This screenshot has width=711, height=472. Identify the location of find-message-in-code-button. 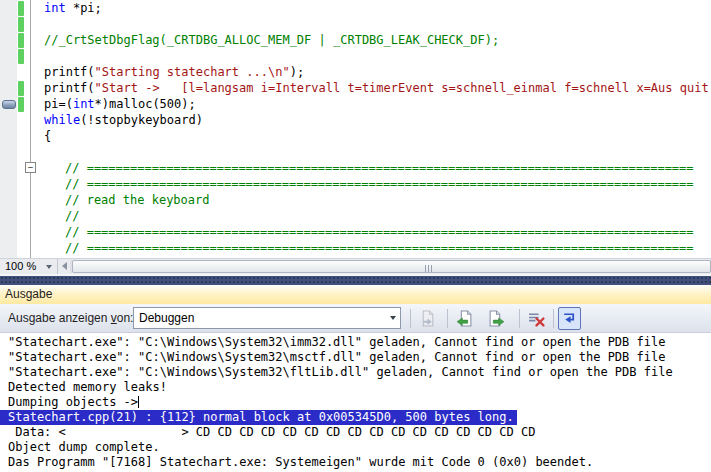
(428, 318).